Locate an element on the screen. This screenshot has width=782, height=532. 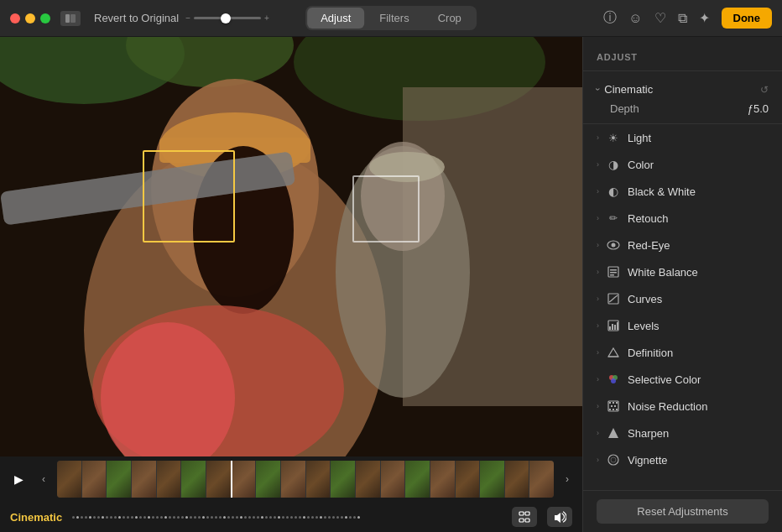
adjust-item-sharpen: › Sharpen is located at coordinates (683, 433).